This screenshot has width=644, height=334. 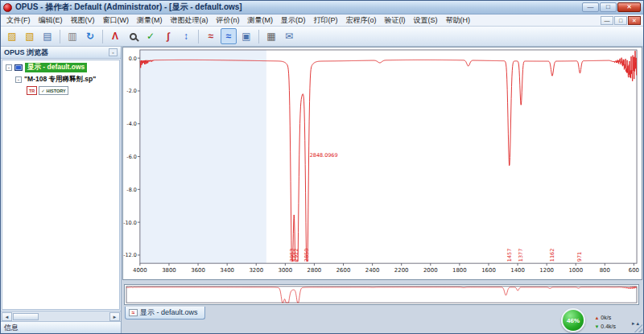 I want to click on menu-item-11: 宏程序(o), so click(x=361, y=21).